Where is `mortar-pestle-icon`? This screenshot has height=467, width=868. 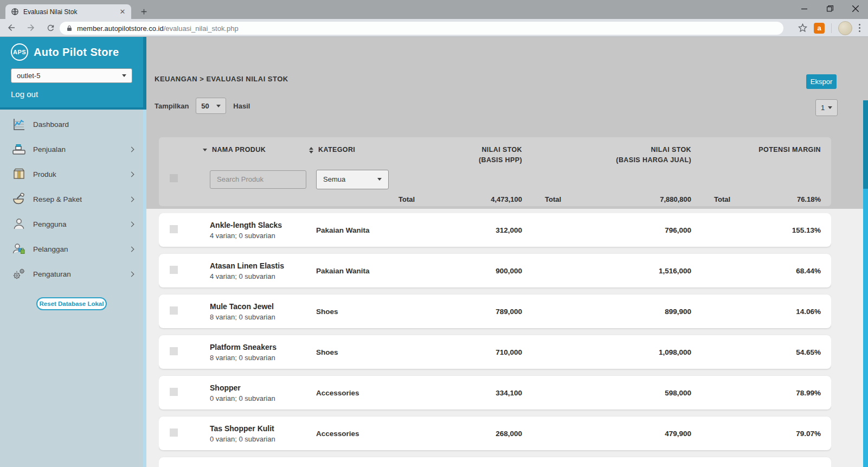
mortar-pestle-icon is located at coordinates (19, 199).